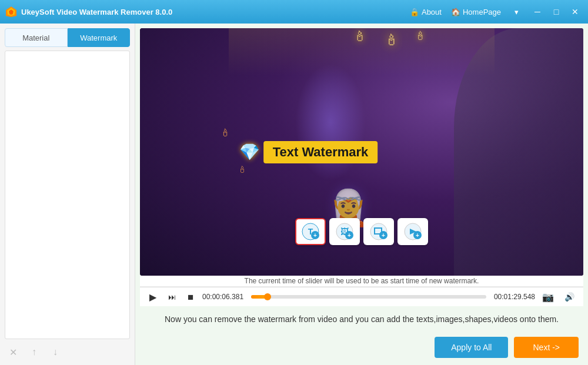 This screenshot has height=365, width=588. I want to click on progress-bar, so click(369, 297).